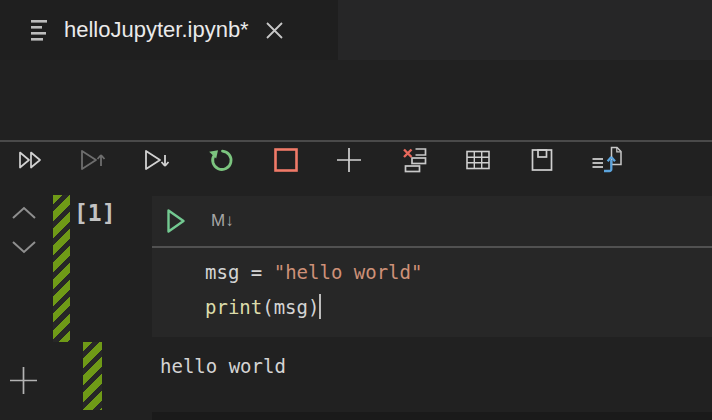 The height and width of the screenshot is (420, 712). What do you see at coordinates (31, 160) in the screenshot?
I see `run-all-icon` at bounding box center [31, 160].